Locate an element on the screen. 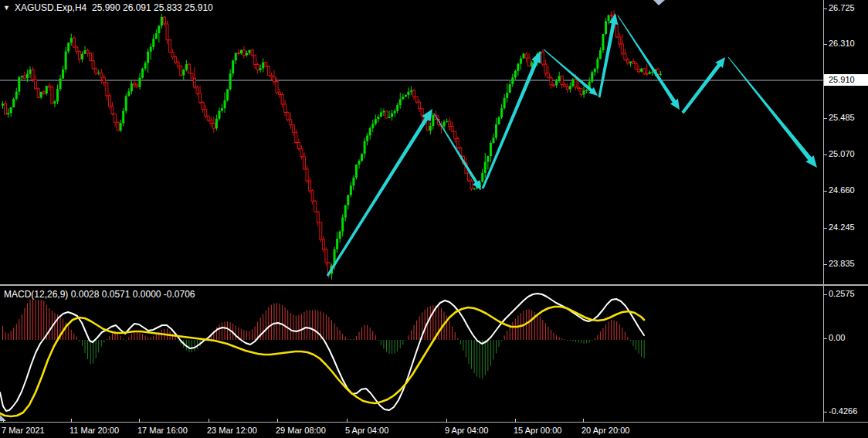 The height and width of the screenshot is (438, 868). time-axis-label: 23 Mar 12:00 is located at coordinates (232, 430).